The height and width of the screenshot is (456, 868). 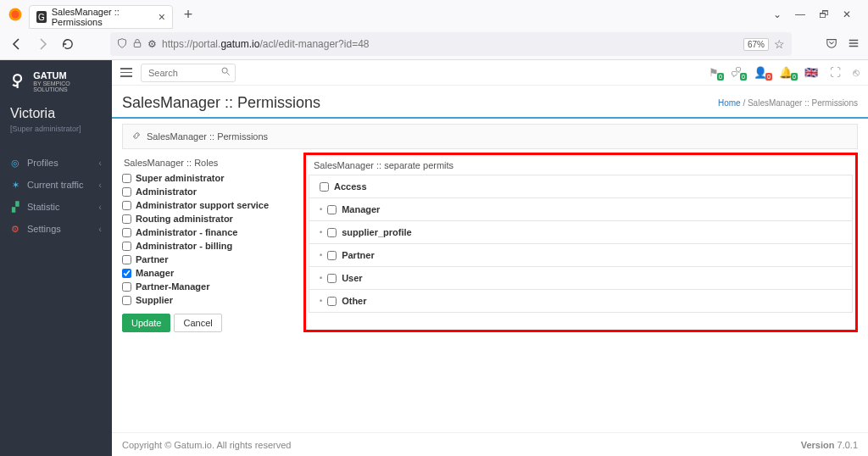 What do you see at coordinates (856, 73) in the screenshot?
I see `logout-icon: ⎋` at bounding box center [856, 73].